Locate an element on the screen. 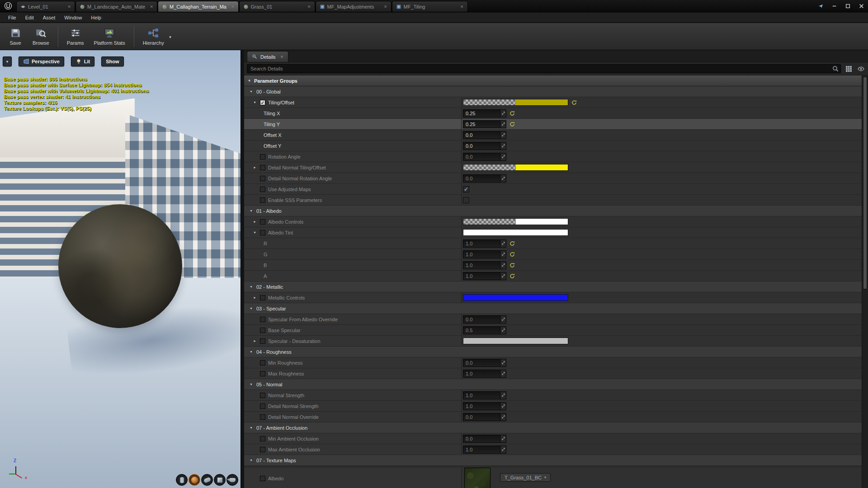  preview-shape-teapot-button is located at coordinates (232, 480).